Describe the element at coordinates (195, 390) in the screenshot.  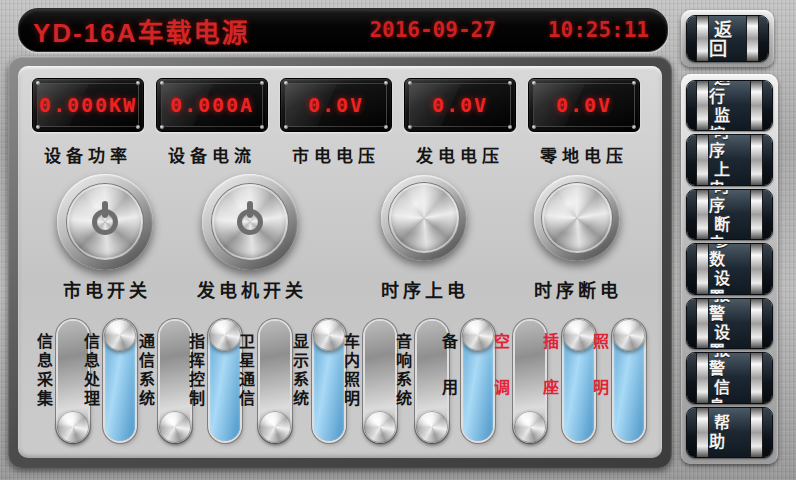
I see `switch-label: 指挥控制` at that location.